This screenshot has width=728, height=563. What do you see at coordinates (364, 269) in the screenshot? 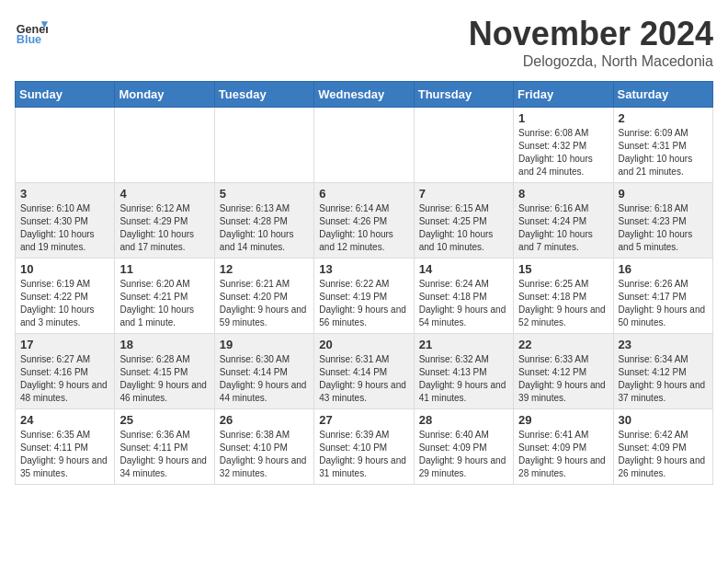
I see `day-number: 13` at bounding box center [364, 269].